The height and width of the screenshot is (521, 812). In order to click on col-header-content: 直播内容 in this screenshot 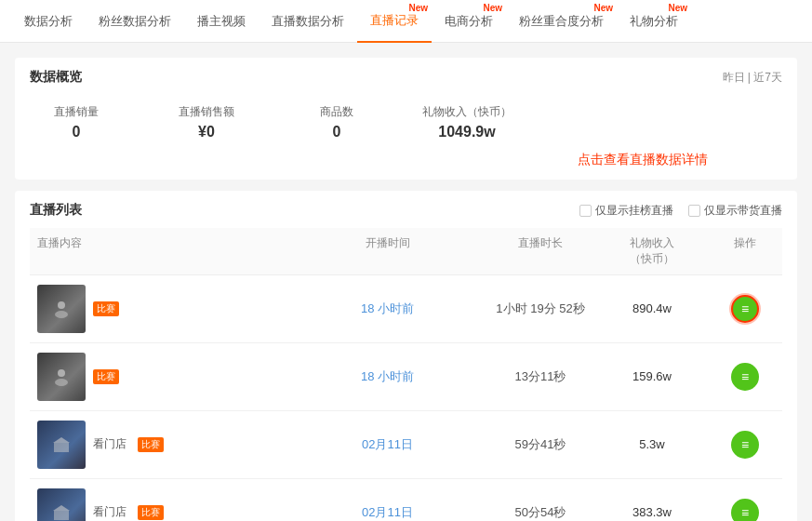, I will do `click(160, 251)`.